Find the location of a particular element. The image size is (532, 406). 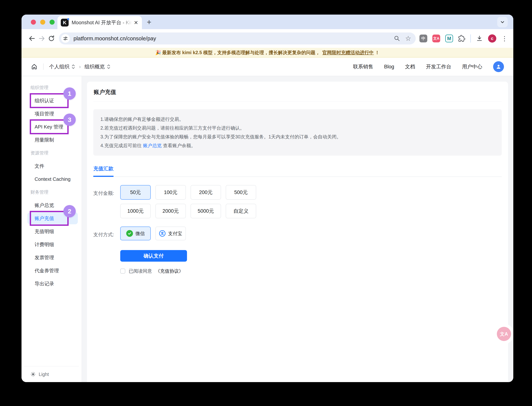

notice-line-1: 1.请确保您的账户有足够金额进行交易。 is located at coordinates (298, 119).